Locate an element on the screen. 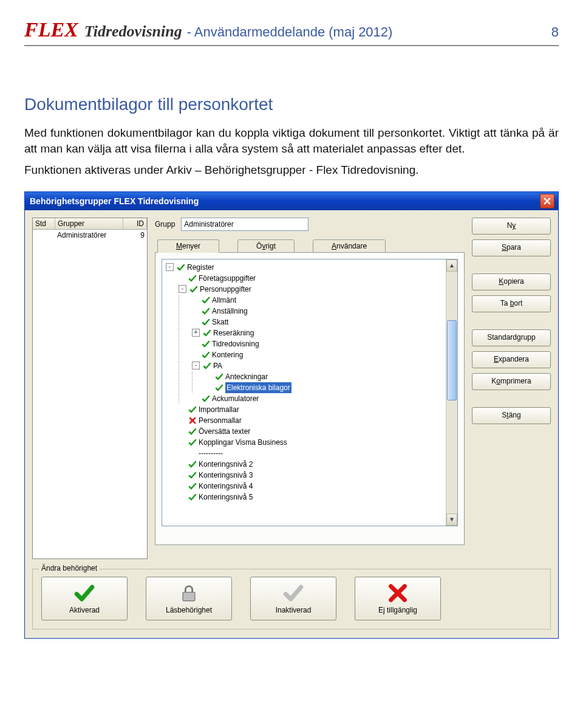 Image resolution: width=583 pixels, height=728 pixels. tree-label: Elektroniska bilagor is located at coordinates (259, 388).